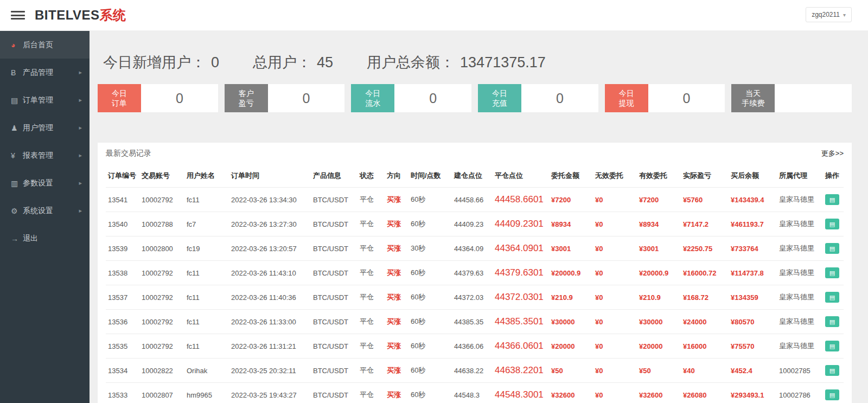  What do you see at coordinates (119, 98) in the screenshot?
I see `stat-card-badge: 今日订单` at bounding box center [119, 98].